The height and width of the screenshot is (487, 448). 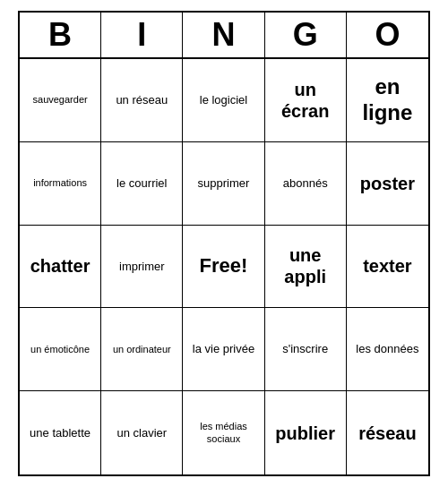 What do you see at coordinates (224, 100) in the screenshot?
I see `bingo-cell: le logiciel` at bounding box center [224, 100].